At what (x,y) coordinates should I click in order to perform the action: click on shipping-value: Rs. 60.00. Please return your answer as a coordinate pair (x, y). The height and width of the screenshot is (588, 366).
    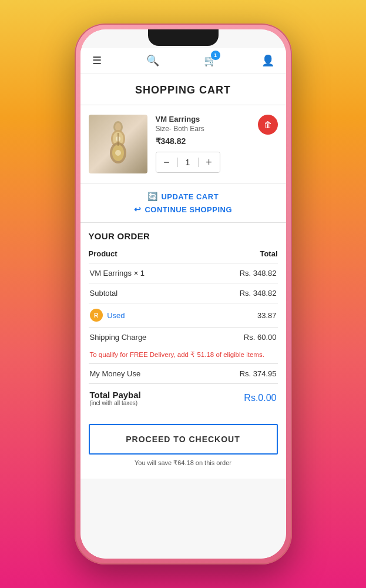
    Looking at the image, I should click on (240, 338).